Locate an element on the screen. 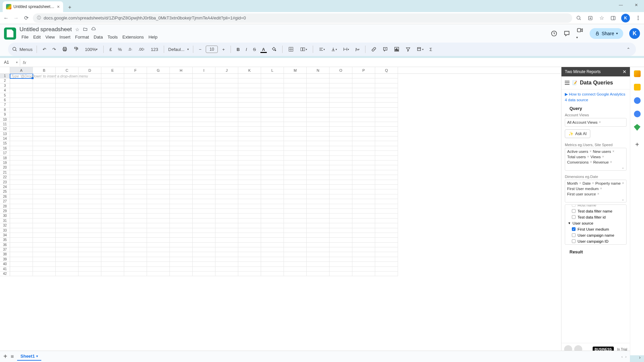 This screenshot has height=362, width=644. explore-icon: ‹ is located at coordinates (622, 355).